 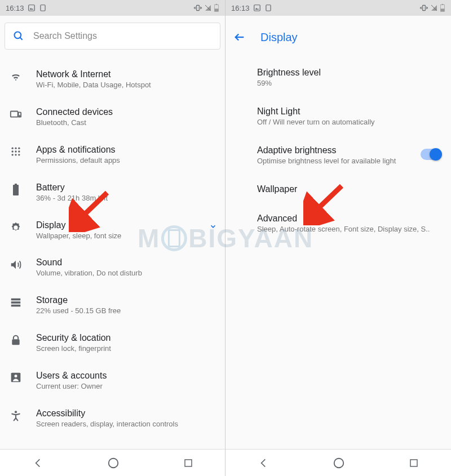 What do you see at coordinates (349, 230) in the screenshot?
I see `item-sub: Sleep, Auto-rotate screen, Font size, Di…` at bounding box center [349, 230].